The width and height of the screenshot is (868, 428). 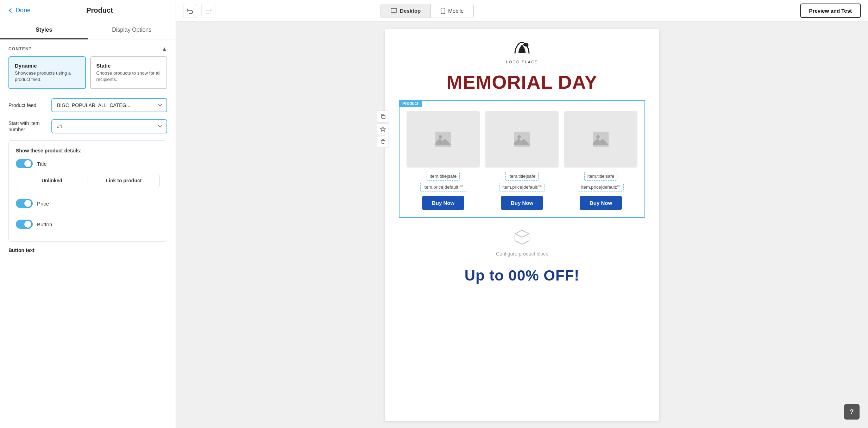 What do you see at coordinates (47, 73) in the screenshot?
I see `dynamic-card: Dynamic Showcase products using a produc…` at bounding box center [47, 73].